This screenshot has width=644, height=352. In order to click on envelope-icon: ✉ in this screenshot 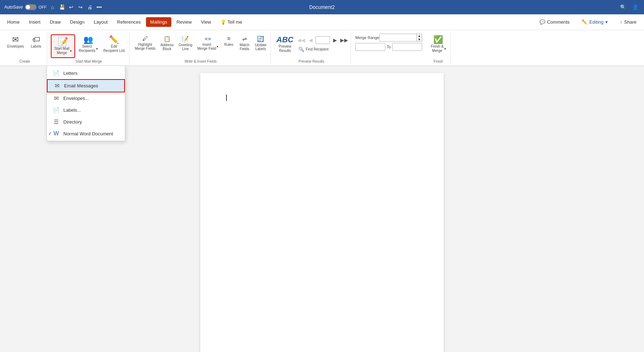, I will do `click(15, 40)`.